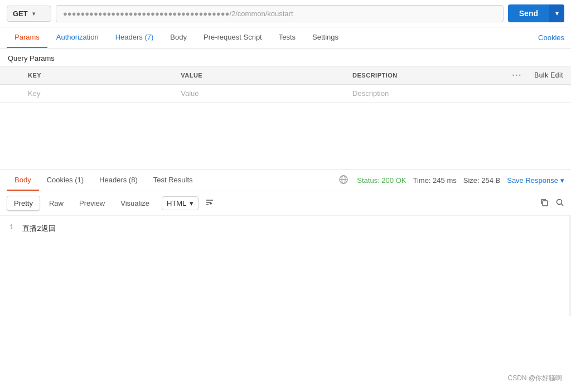  What do you see at coordinates (557, 13) in the screenshot?
I see `send-dropdown-button: ▾` at bounding box center [557, 13].